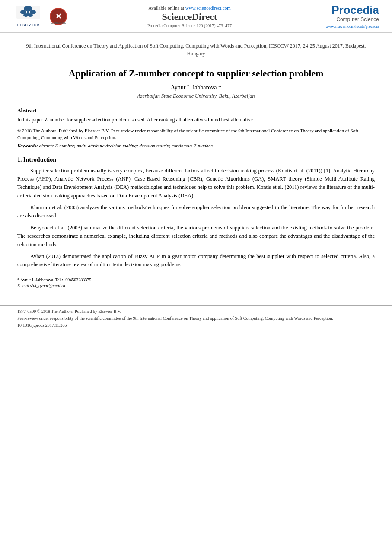 The width and height of the screenshot is (392, 535). I want to click on author-affiliation: Azerbaijan State Economic University, Ba…, so click(196, 96).